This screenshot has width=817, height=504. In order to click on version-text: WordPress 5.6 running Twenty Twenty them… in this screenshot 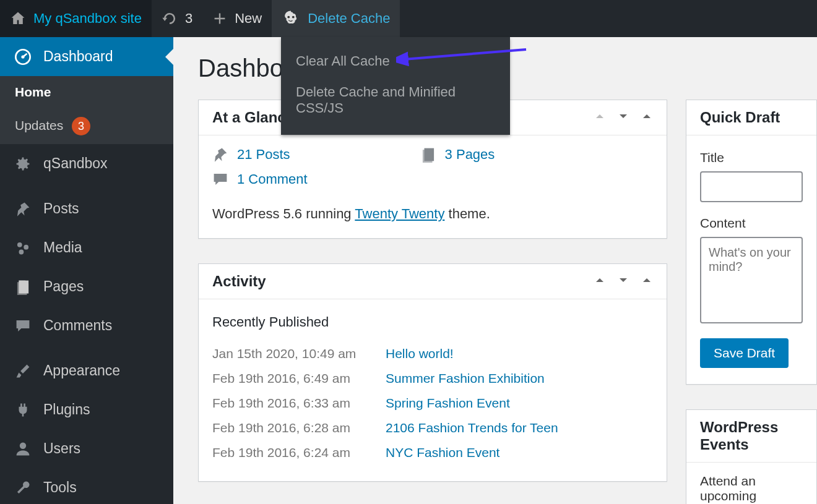, I will do `click(433, 214)`.